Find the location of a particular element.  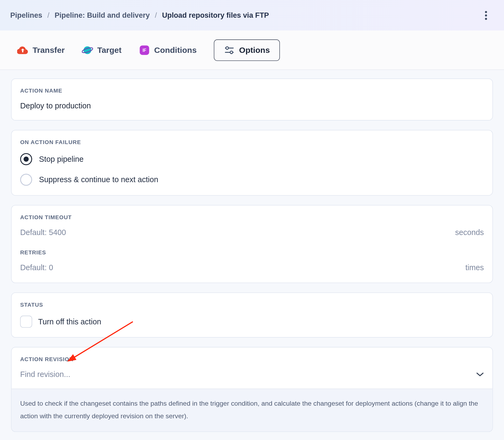

revision-placeholder: Find revision... is located at coordinates (45, 375).